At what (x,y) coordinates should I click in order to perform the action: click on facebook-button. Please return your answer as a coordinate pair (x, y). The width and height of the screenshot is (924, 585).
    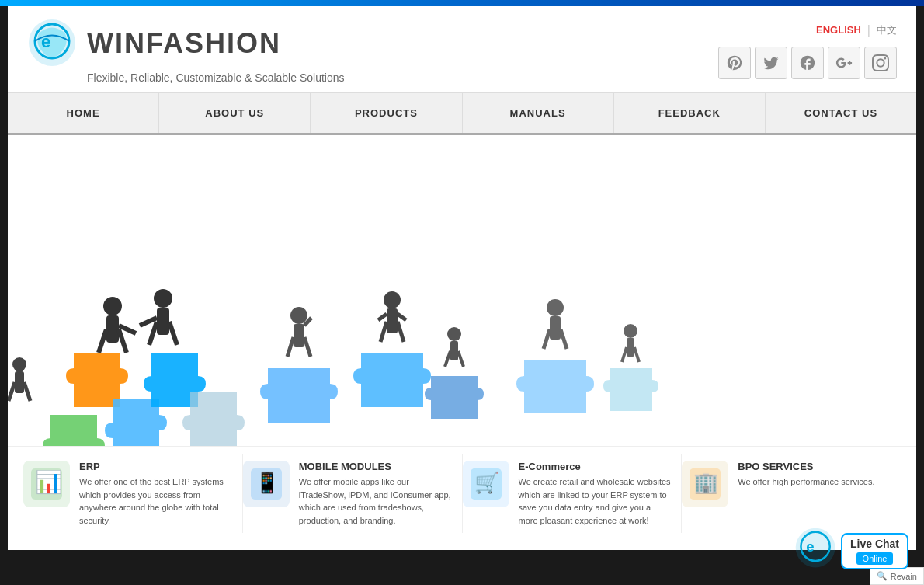
    Looking at the image, I should click on (808, 63).